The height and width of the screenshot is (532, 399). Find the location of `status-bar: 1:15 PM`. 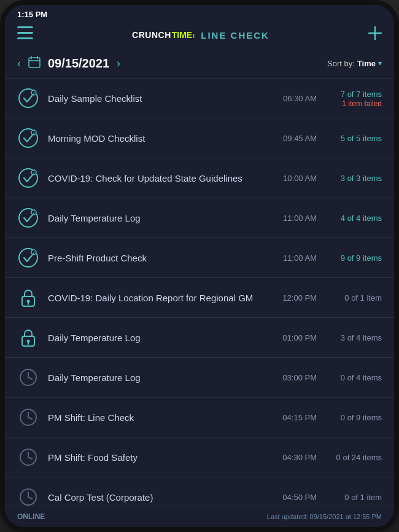

status-bar: 1:15 PM is located at coordinates (200, 13).